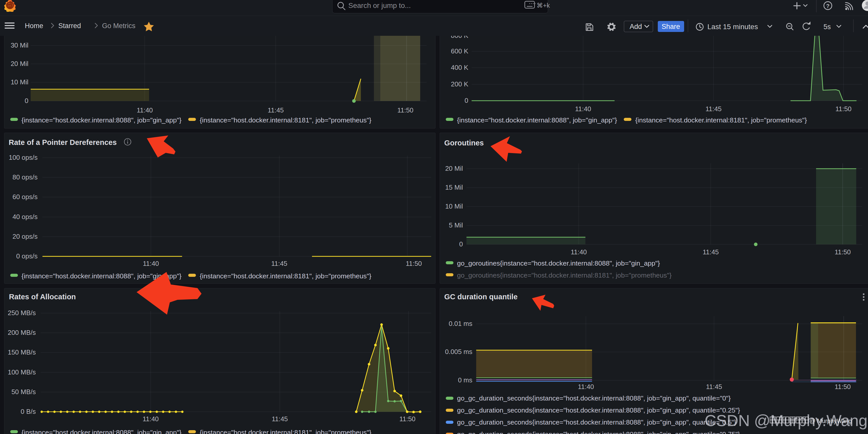 Image resolution: width=868 pixels, height=434 pixels. I want to click on svg-text: Add, so click(636, 27).